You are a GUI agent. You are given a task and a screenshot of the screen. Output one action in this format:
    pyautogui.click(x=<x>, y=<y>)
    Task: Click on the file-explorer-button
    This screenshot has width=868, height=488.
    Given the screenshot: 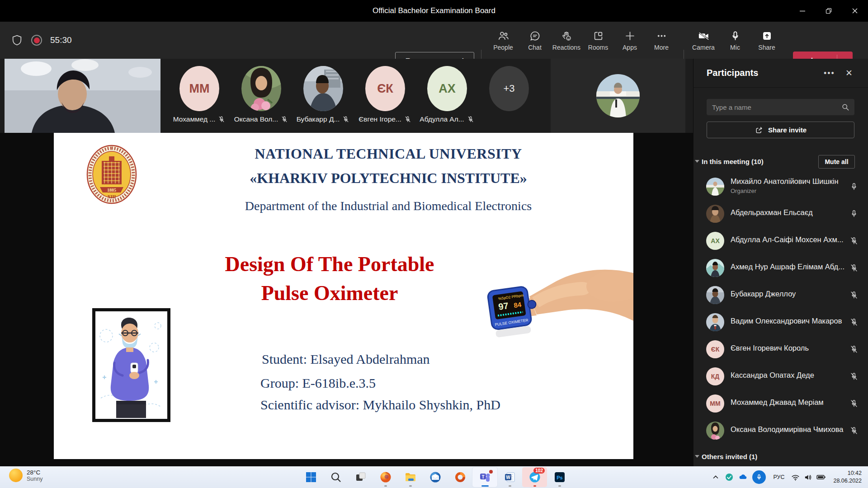 What is the action you would take?
    pyautogui.click(x=410, y=477)
    